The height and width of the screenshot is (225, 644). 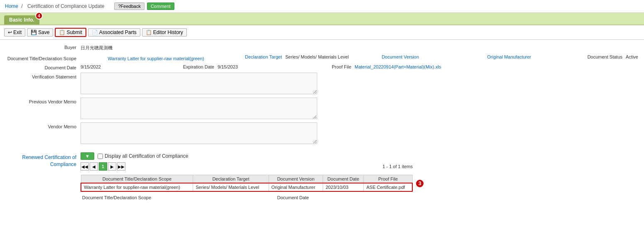 I want to click on tab-basic-info: Basic Info. 4, so click(x=22, y=20).